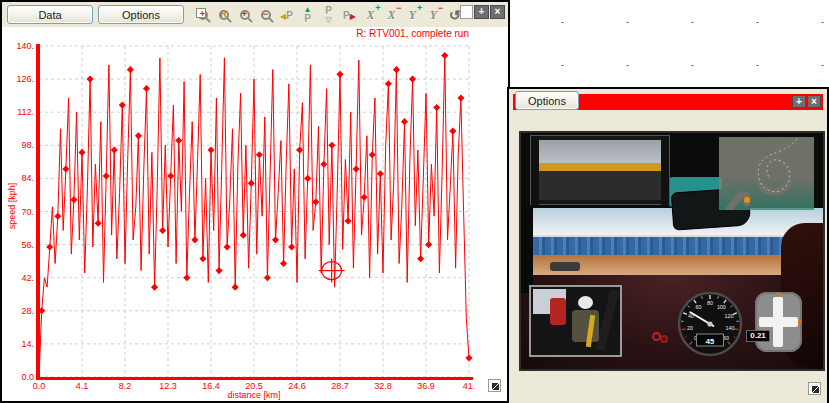 This screenshot has height=403, width=829. Describe the element at coordinates (28, 311) in the screenshot. I see `svg-text: 28.` at that location.